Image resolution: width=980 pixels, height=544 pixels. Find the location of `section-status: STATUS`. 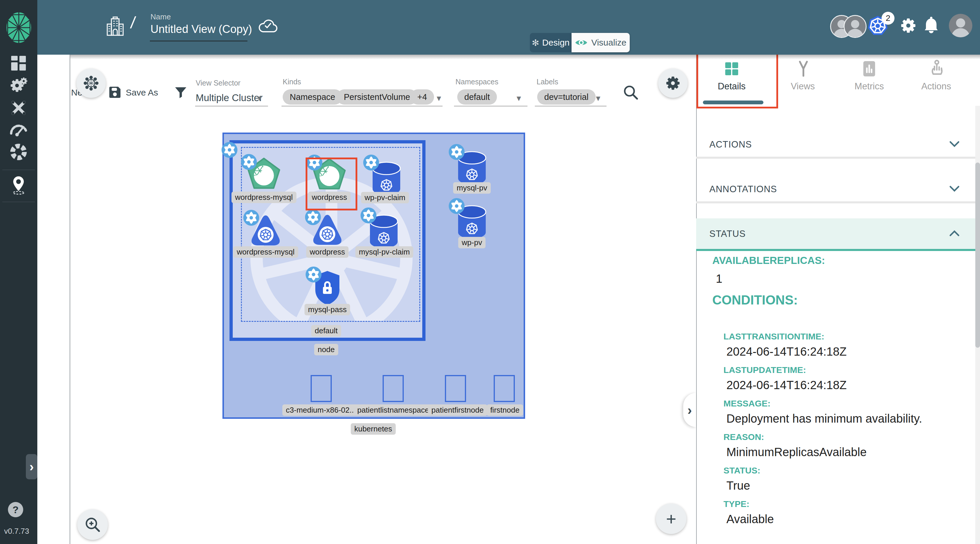

section-status: STATUS is located at coordinates (727, 234).